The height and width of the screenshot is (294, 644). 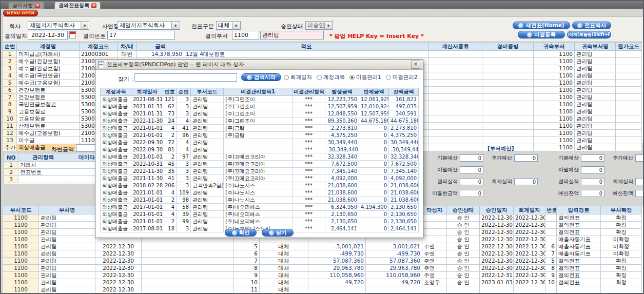 I want to click on cell: 확정, so click(x=621, y=276).